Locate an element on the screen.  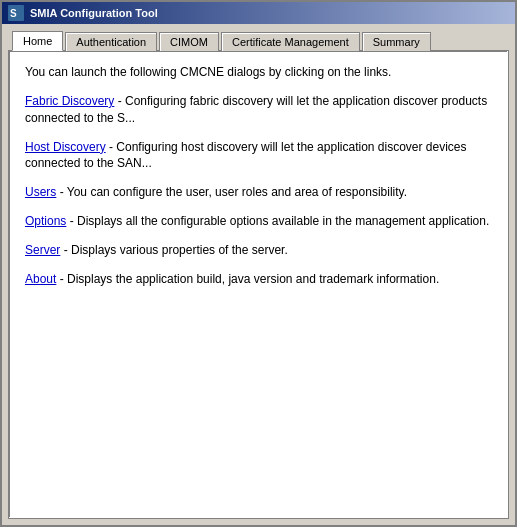
list-item: Fabric Discovery - Configuring fabric di… is located at coordinates (258, 110).